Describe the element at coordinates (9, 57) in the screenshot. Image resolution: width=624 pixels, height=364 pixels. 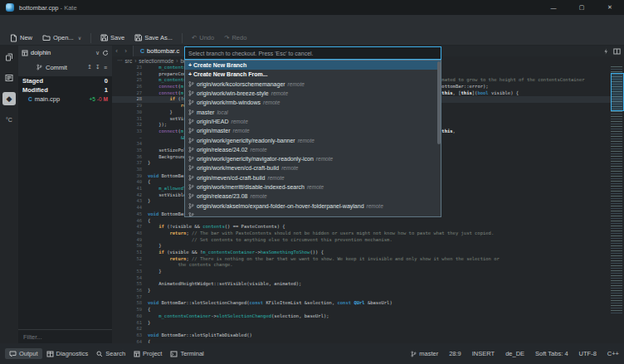
I see `documents-icon` at that location.